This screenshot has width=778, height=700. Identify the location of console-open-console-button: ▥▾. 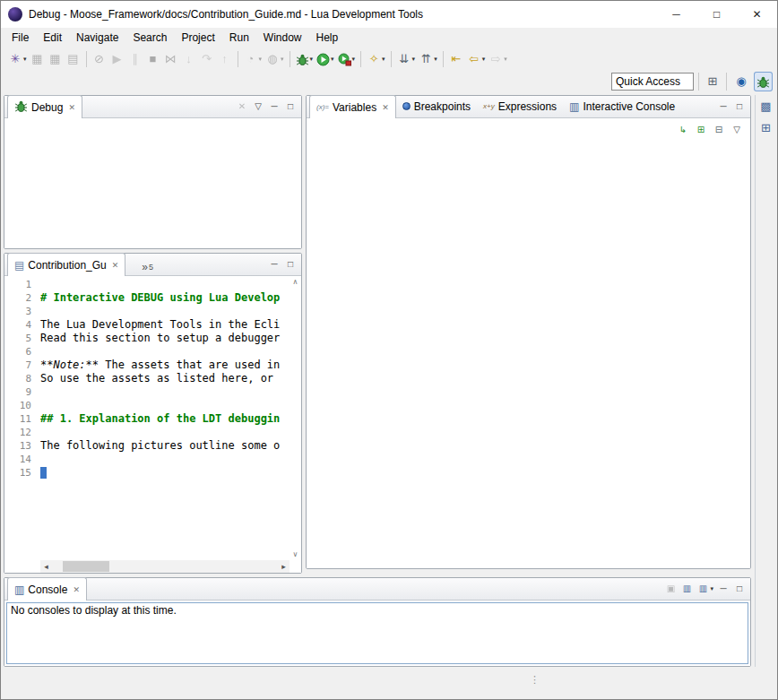
(705, 588).